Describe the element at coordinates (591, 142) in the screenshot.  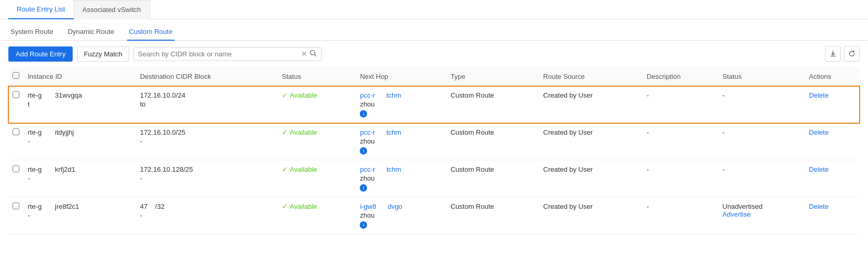
I see `cell-route-source: Created by User` at that location.